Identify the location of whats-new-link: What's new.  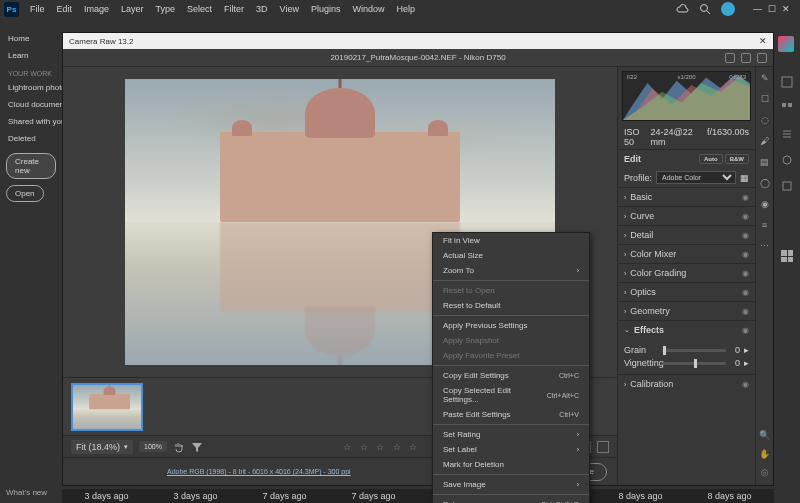
(26, 492).